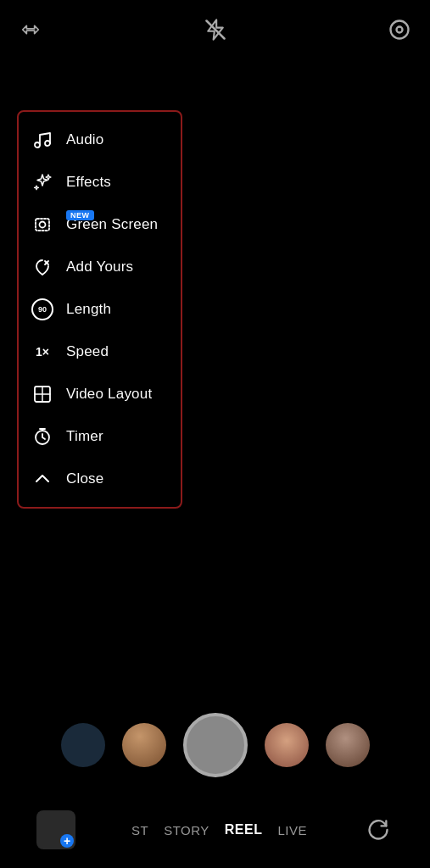  I want to click on length-icon: 90, so click(42, 309).